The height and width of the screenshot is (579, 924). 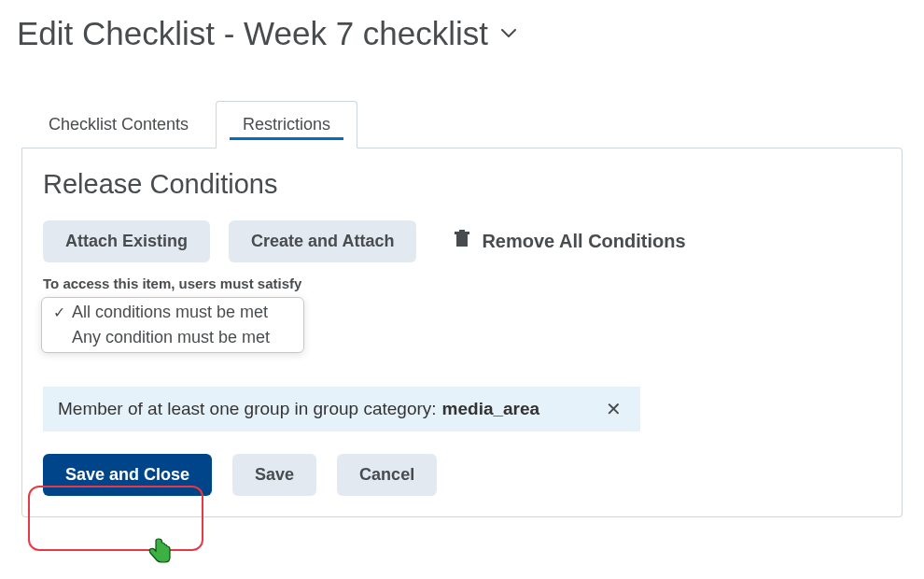 I want to click on create-and-attach-button: Create and Attach, so click(x=323, y=241).